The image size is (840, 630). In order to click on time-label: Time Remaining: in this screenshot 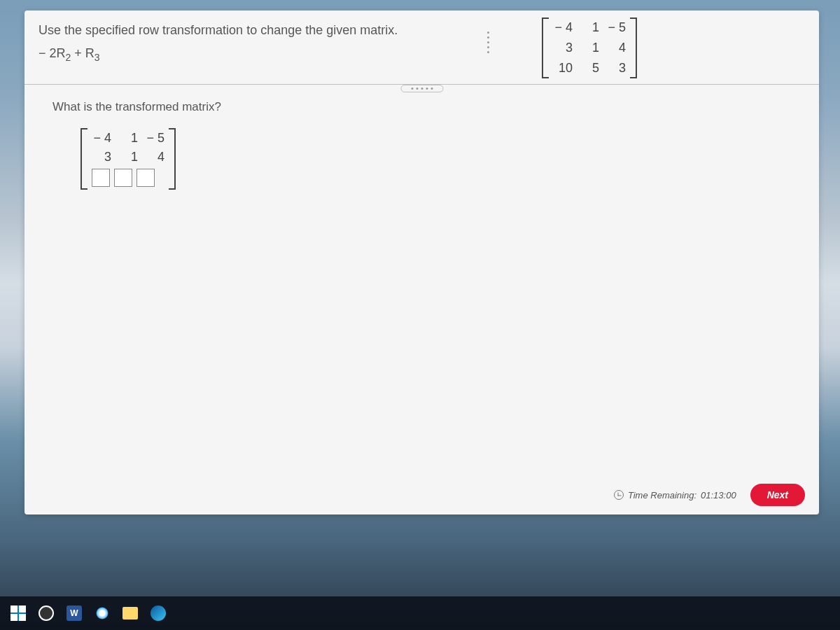, I will do `click(662, 496)`.